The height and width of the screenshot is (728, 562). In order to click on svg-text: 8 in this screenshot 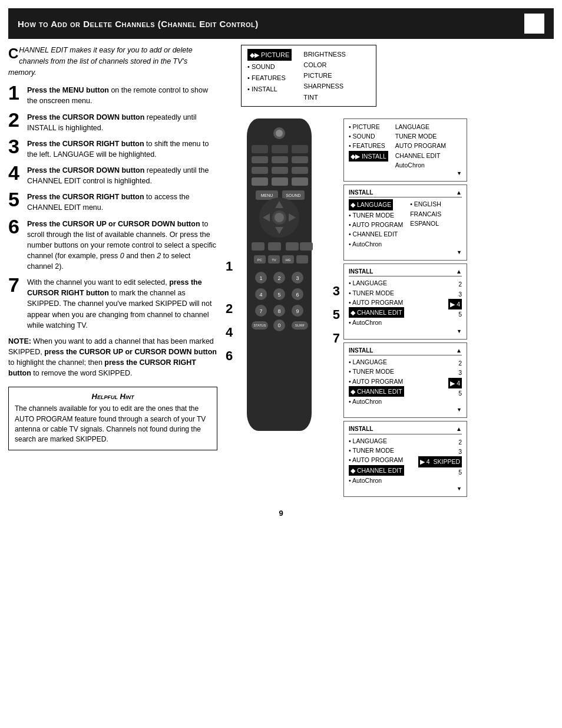, I will do `click(279, 311)`.